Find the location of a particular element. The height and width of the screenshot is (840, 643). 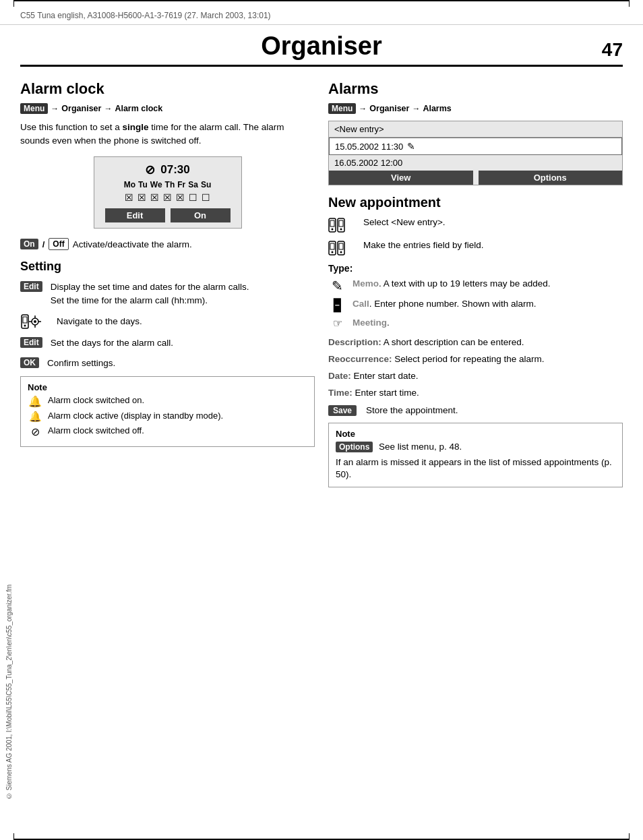

header-text: C55 Tuna english, A31008-H5600-A1-3-7619… is located at coordinates (146, 16).